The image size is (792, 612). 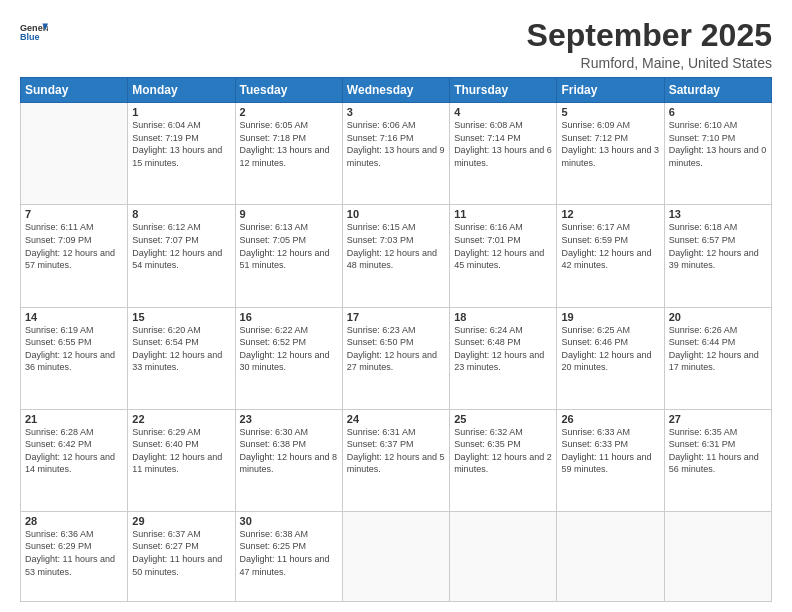 I want to click on day-info: Sunrise: 6:10 AMSunset: 7:10 PMDaylight:…, so click(x=718, y=144).